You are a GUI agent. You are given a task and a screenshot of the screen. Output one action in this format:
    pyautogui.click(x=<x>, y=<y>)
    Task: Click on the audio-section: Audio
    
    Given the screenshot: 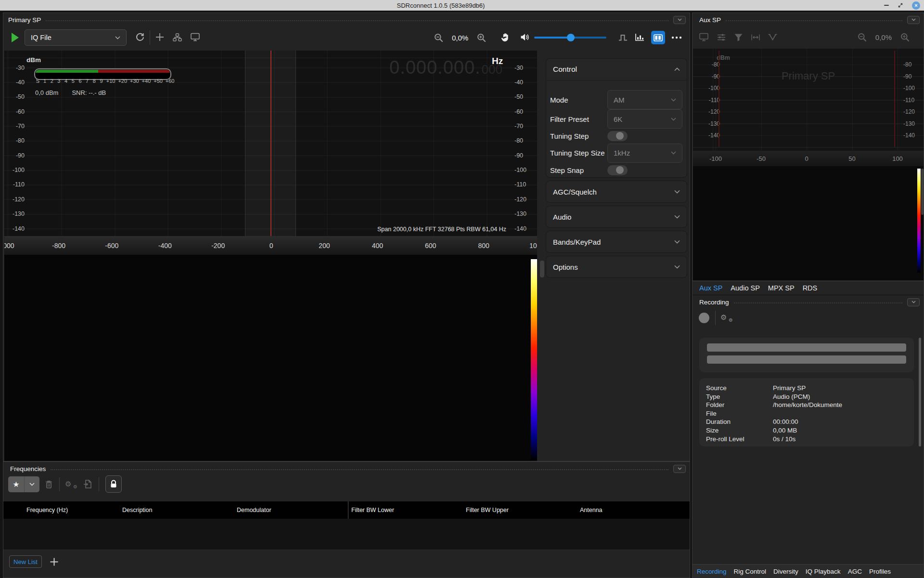 What is the action you would take?
    pyautogui.click(x=616, y=217)
    